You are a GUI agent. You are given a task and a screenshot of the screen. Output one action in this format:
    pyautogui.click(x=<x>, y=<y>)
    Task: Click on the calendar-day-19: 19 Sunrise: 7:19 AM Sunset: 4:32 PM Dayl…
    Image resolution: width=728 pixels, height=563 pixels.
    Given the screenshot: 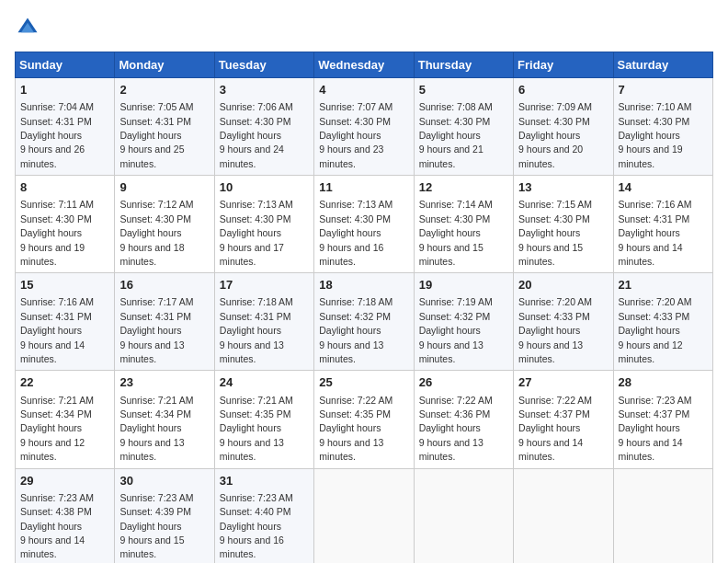 What is the action you would take?
    pyautogui.click(x=463, y=322)
    